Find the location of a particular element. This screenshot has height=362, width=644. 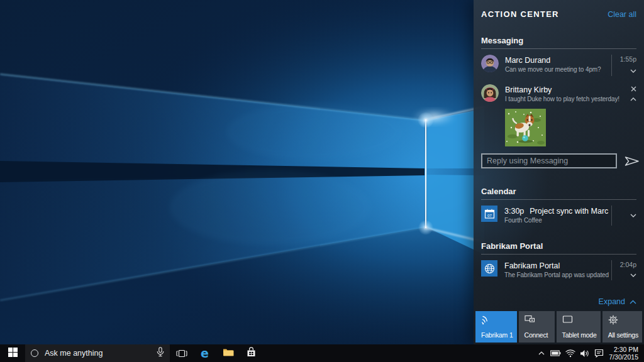

notification-time: 2:04p is located at coordinates (628, 265).